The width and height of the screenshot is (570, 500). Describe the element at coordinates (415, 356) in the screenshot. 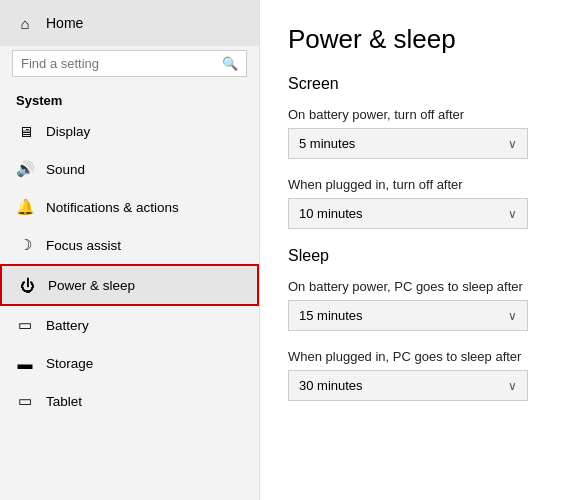

I see `sleep-plugged-label: When plugged in, PC goes to sleep after` at that location.